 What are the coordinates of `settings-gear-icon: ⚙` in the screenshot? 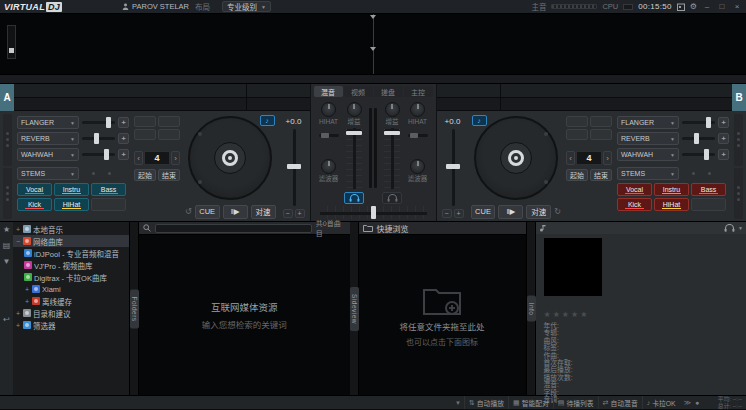 It's located at (694, 6).